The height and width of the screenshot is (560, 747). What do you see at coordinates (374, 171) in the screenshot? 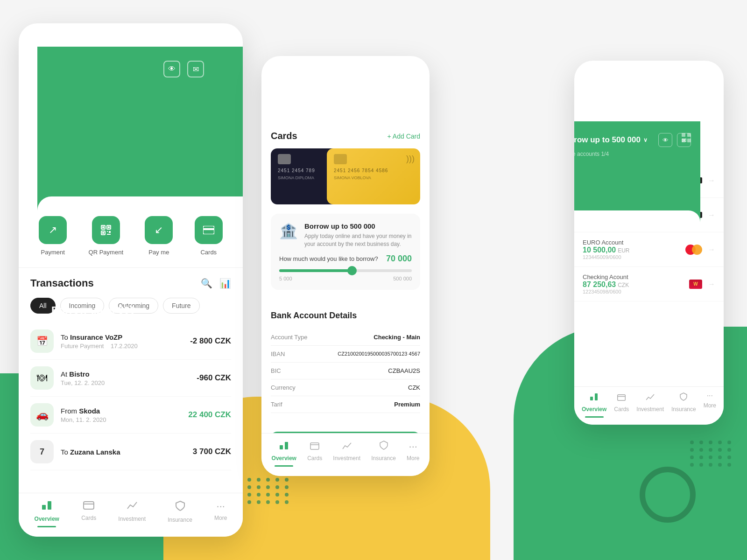
I see `yellow-card-number: 2451 2456 7854 4586` at bounding box center [374, 171].